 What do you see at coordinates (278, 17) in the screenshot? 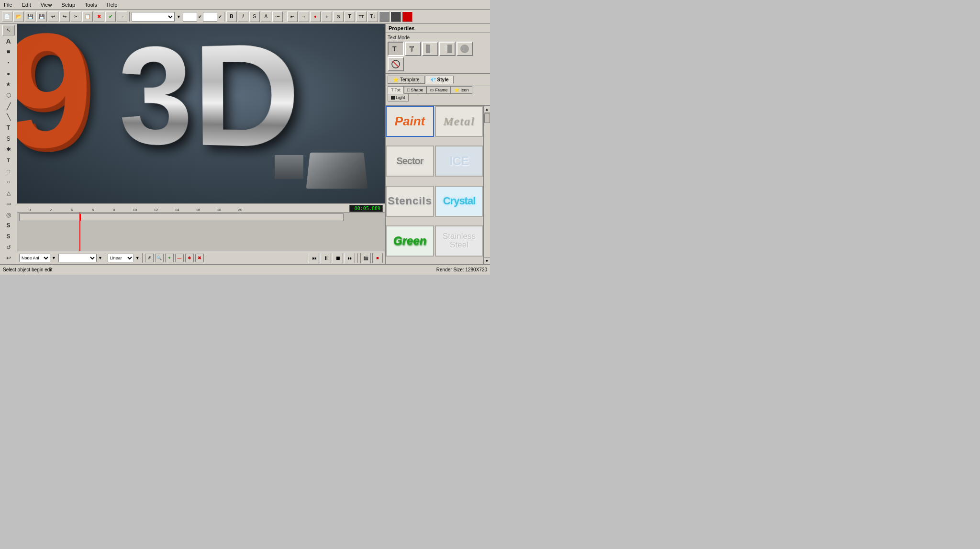
I see `wavy-button: 〜` at bounding box center [278, 17].